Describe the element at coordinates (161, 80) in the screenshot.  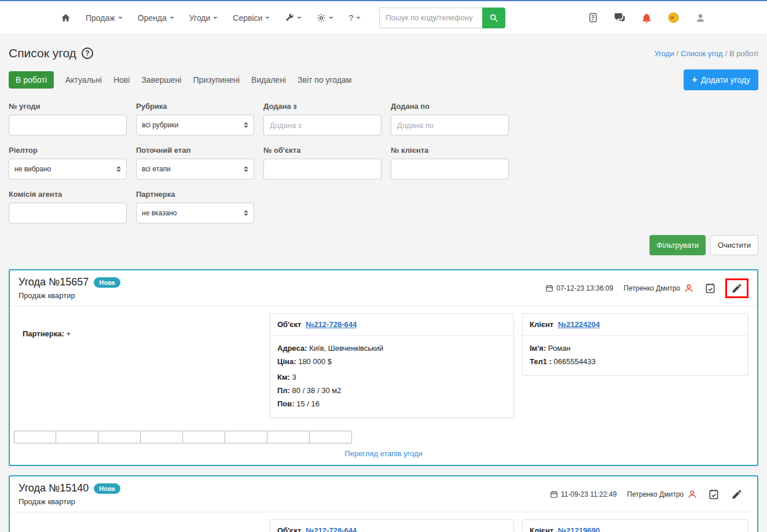
I see `tab-finished: Завершені` at that location.